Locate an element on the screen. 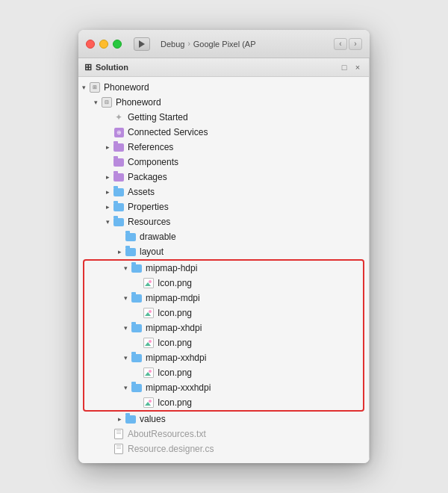 This screenshot has width=448, height=493. mipmap-mdpi-label: mipmap-mdpi is located at coordinates (173, 298).